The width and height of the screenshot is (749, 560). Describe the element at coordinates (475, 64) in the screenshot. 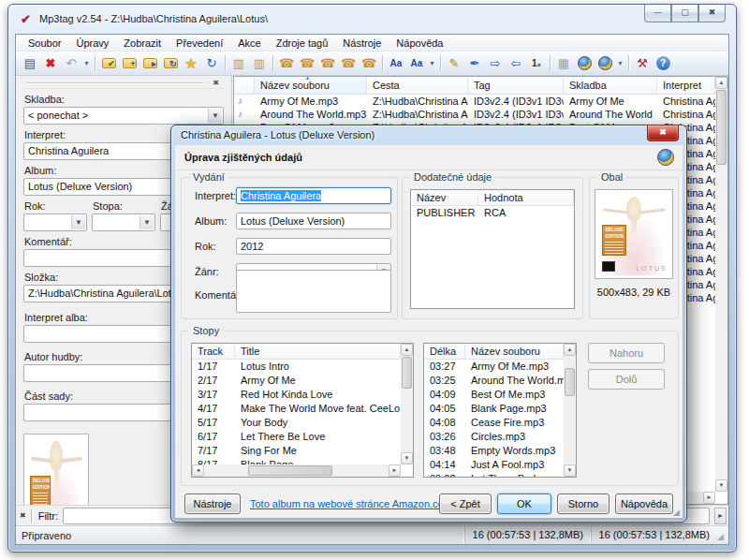

I see `convert-quick-button: ✒` at that location.